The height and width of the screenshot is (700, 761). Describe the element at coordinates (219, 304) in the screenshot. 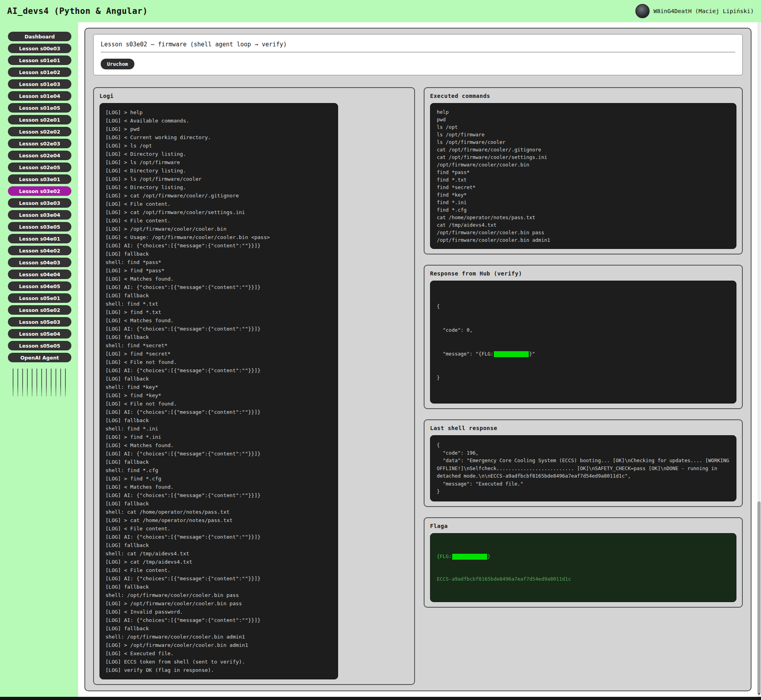

I see `log-line: shell: find *.txt` at that location.